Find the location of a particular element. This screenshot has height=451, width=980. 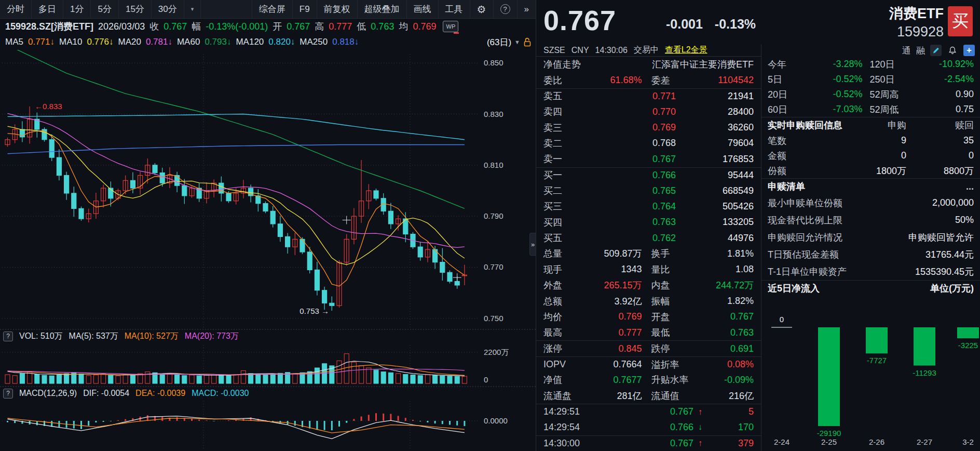

settings-gear-icon: ⚙ is located at coordinates (482, 9).